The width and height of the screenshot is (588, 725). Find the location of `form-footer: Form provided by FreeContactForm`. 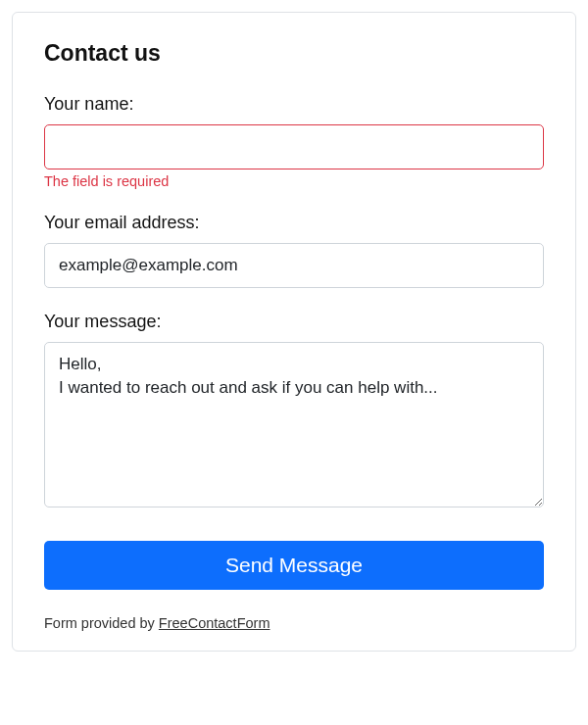

form-footer: Form provided by FreeContactForm is located at coordinates (294, 623).